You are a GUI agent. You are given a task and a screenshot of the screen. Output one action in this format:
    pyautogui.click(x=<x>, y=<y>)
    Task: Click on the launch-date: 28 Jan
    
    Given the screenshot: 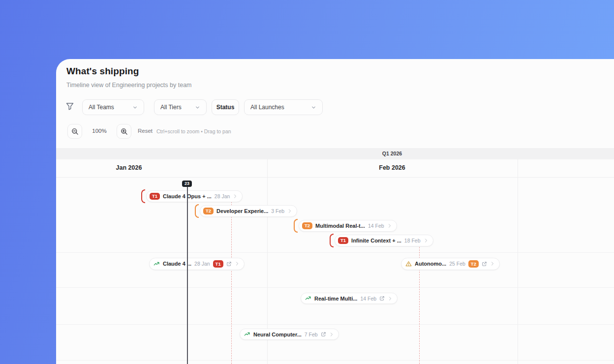 What is the action you would take?
    pyautogui.click(x=222, y=196)
    